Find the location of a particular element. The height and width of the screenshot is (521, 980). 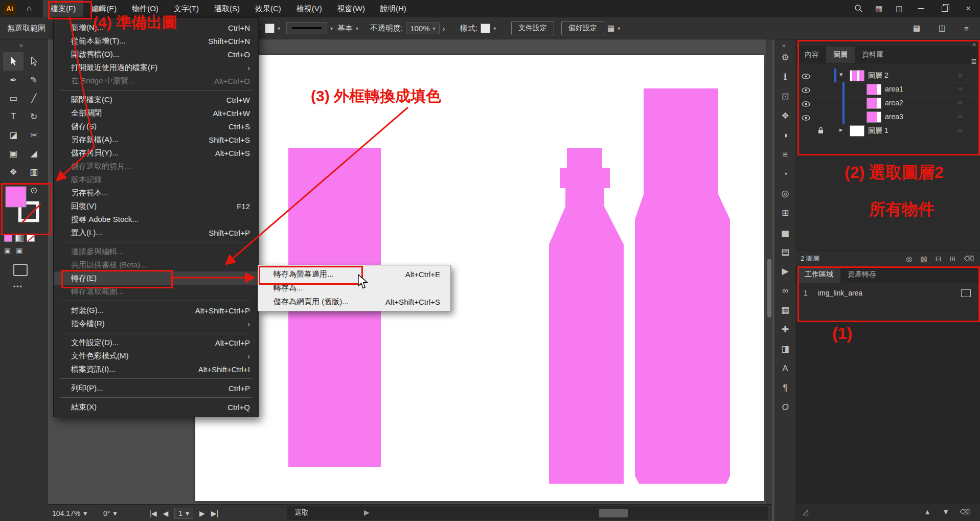

menu-item-close: 關閉檔案(C)Ctrl+W is located at coordinates (156, 100).